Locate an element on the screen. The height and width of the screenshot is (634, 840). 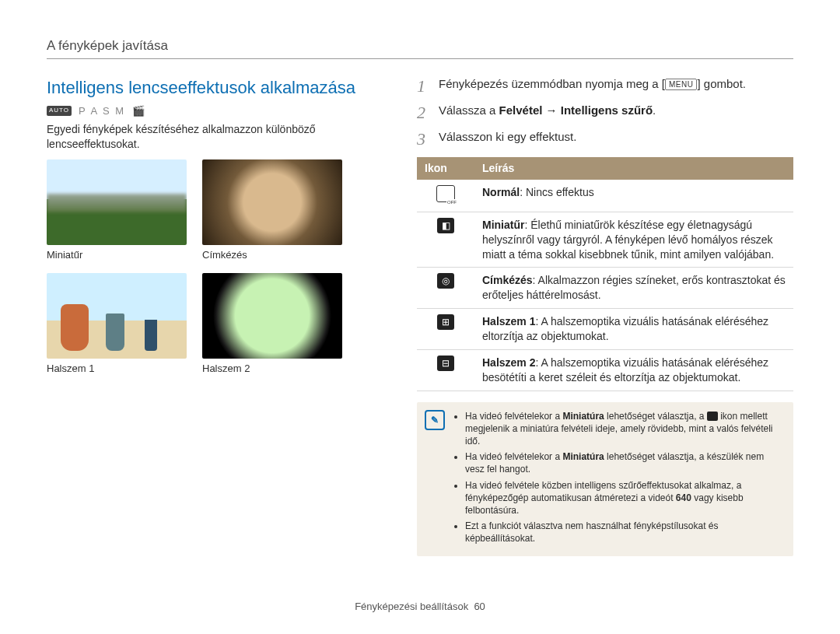
row2-bold: Címkézés is located at coordinates (507, 280).